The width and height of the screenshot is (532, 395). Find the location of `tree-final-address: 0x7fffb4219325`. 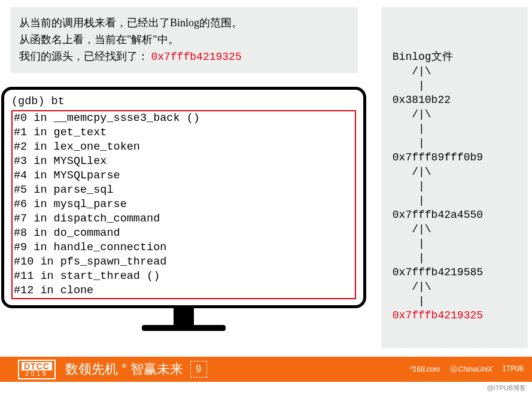

tree-final-address: 0x7fffb4219325 is located at coordinates (455, 315).